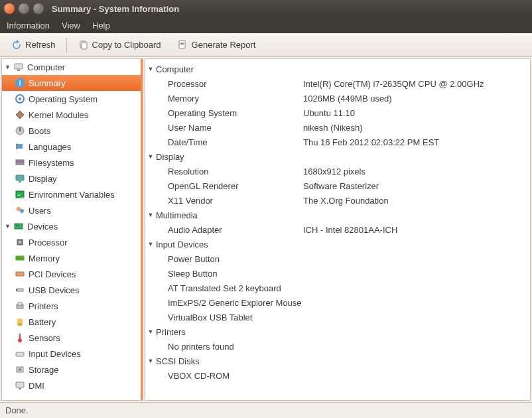 The width and height of the screenshot is (532, 418). Describe the element at coordinates (72, 163) in the screenshot. I see `tree-item-filesystems: Filesystems` at that location.